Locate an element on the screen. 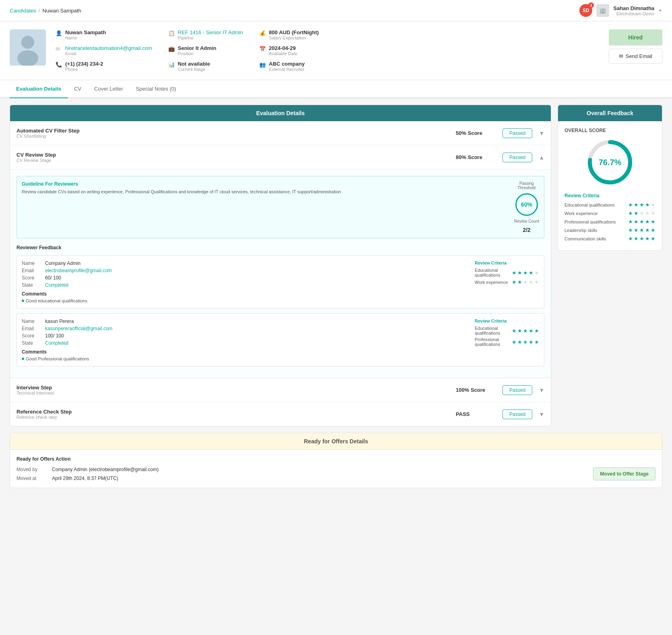 This screenshot has width=672, height=635. tab-evaluation: Evaluation Details is located at coordinates (39, 89).